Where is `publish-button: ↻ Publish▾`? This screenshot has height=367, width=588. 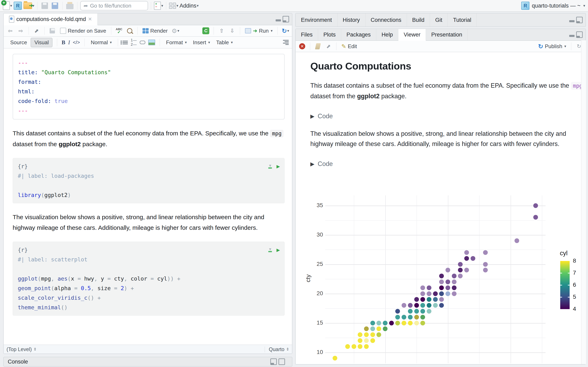
publish-button: ↻ Publish▾ is located at coordinates (552, 46).